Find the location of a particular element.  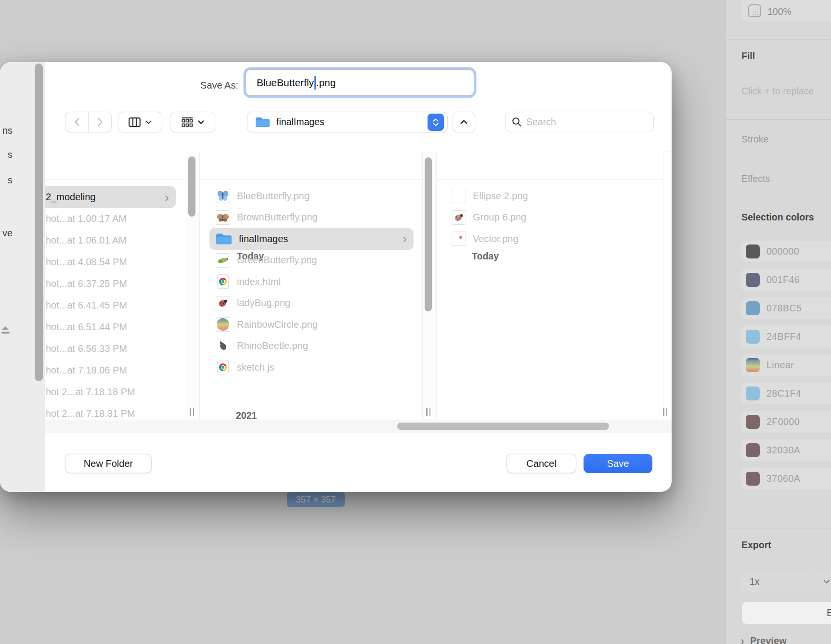

file-name: RhinoBeetle.png is located at coordinates (273, 346).